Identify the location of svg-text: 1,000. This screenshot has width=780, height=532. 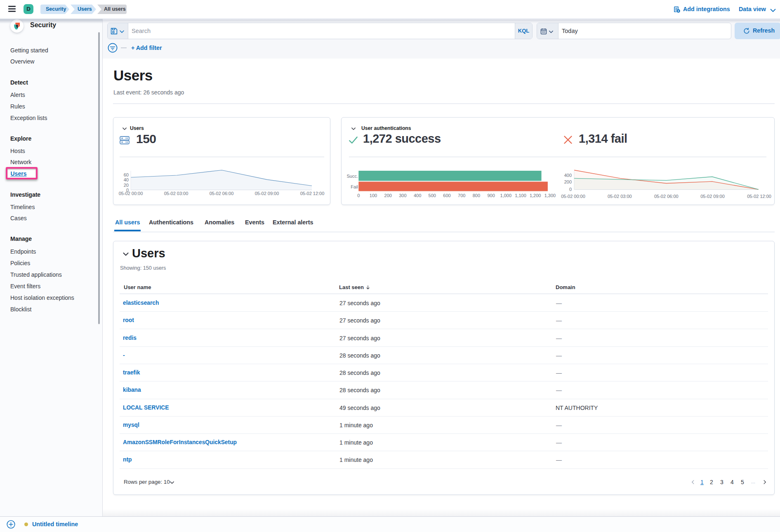
(506, 195).